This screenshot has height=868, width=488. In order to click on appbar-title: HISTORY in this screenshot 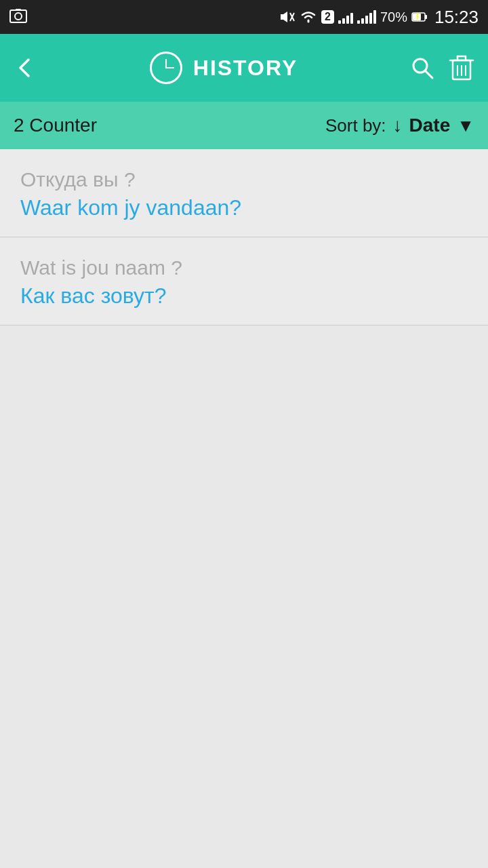, I will do `click(245, 68)`.